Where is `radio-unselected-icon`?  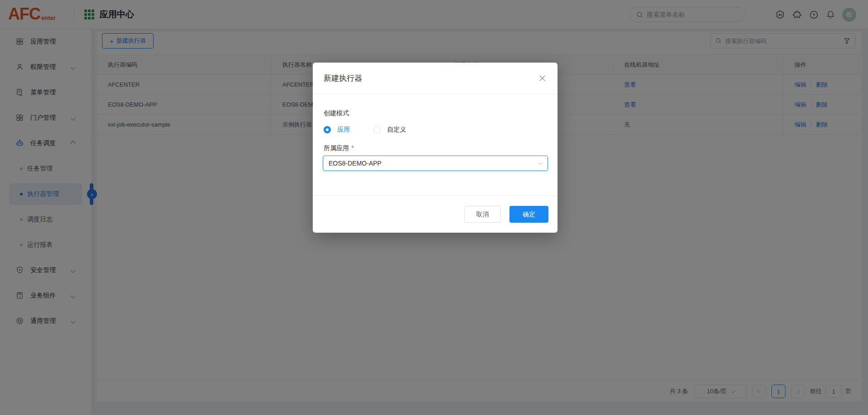
radio-unselected-icon is located at coordinates (377, 130).